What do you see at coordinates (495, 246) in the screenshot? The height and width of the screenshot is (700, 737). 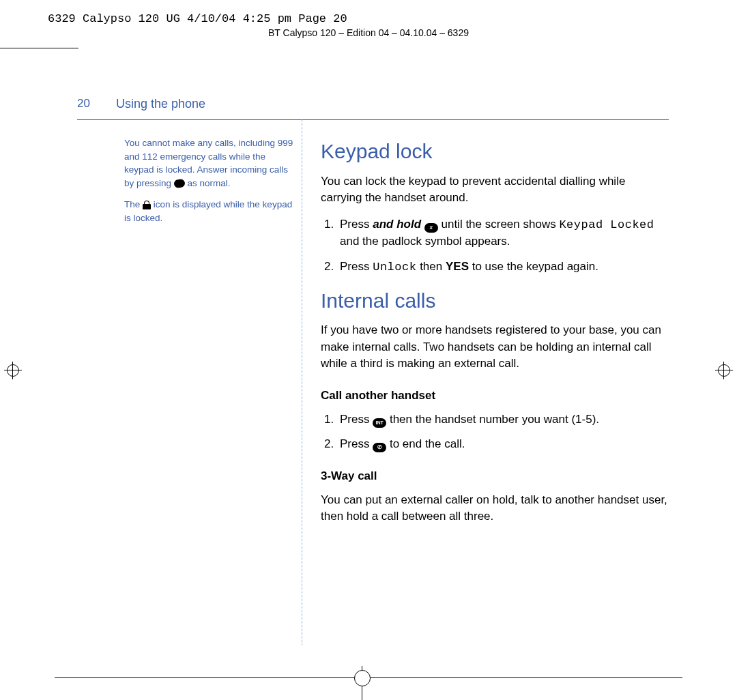 I see `steps-list: Press and hold # until the screen shows …` at bounding box center [495, 246].